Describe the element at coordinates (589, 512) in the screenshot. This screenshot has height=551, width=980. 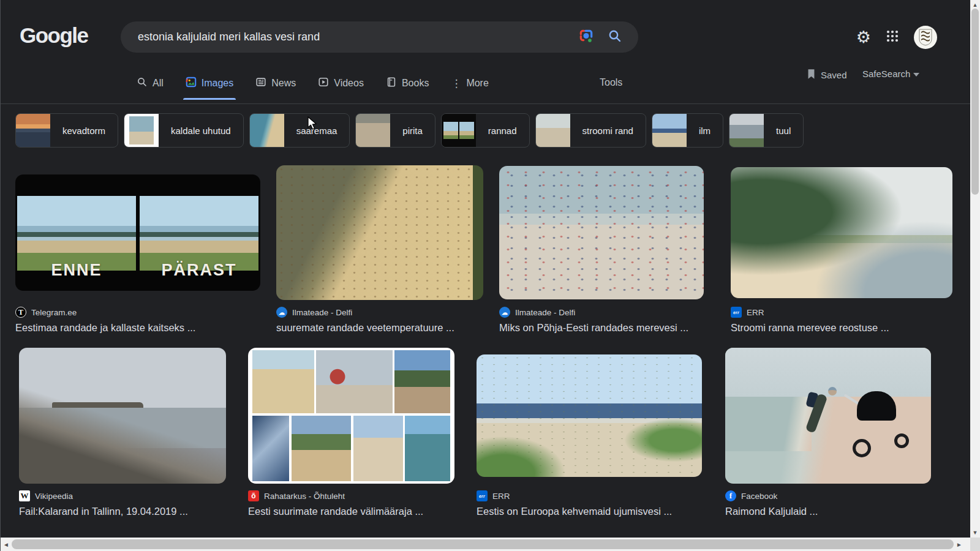
I see `result-title: Eestis on Euroopa kehvemaid ujumisvesi .…` at that location.